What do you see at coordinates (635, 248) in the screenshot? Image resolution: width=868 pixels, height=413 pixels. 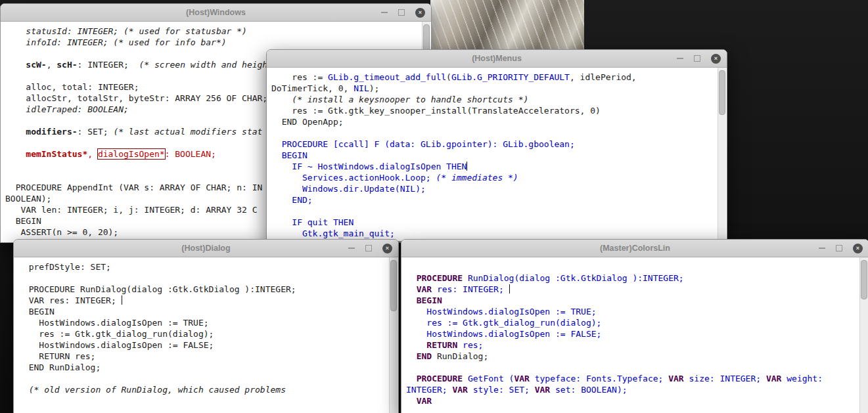 I see `window-title: (Master)ColorsLin` at bounding box center [635, 248].